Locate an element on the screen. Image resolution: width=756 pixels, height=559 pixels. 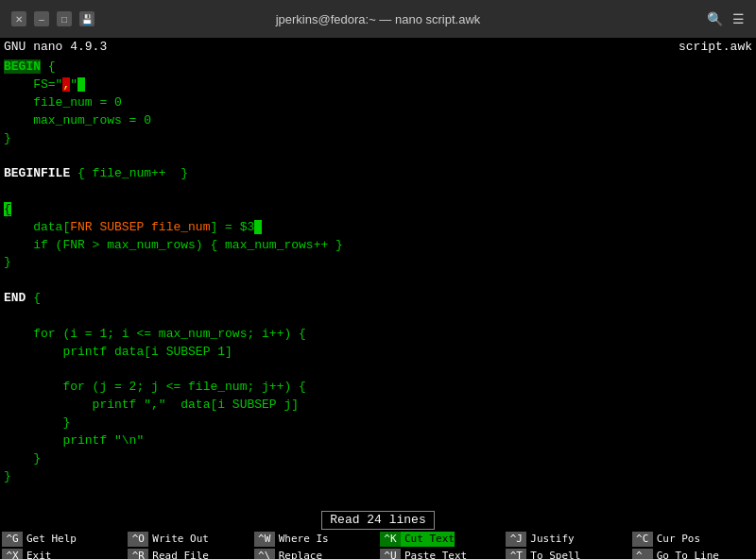
key-ctrl-x: ^X is located at coordinates (12, 553).